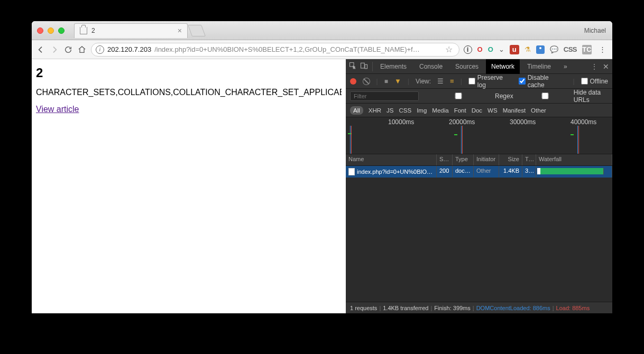 The width and height of the screenshot is (644, 354). Describe the element at coordinates (390, 110) in the screenshot. I see `filter-js: JS` at that location.